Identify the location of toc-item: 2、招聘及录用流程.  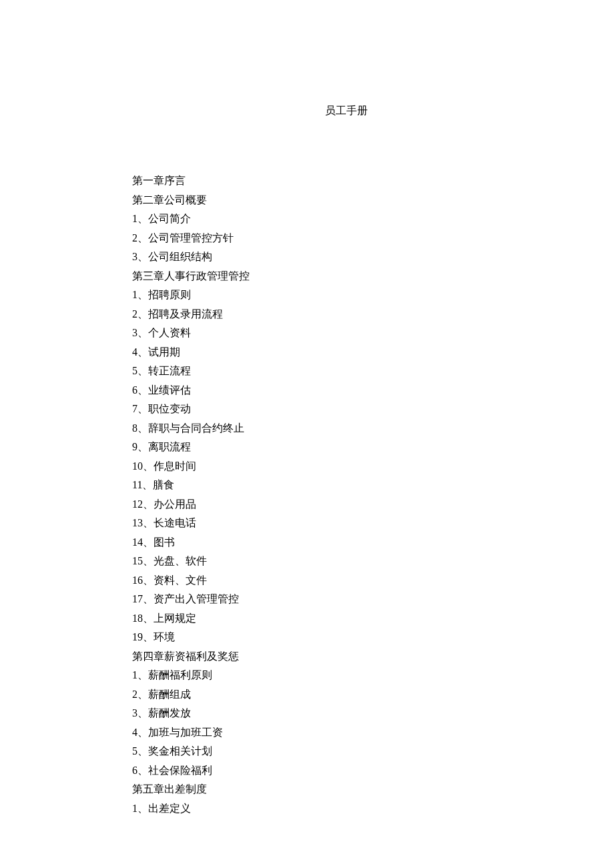
(333, 315).